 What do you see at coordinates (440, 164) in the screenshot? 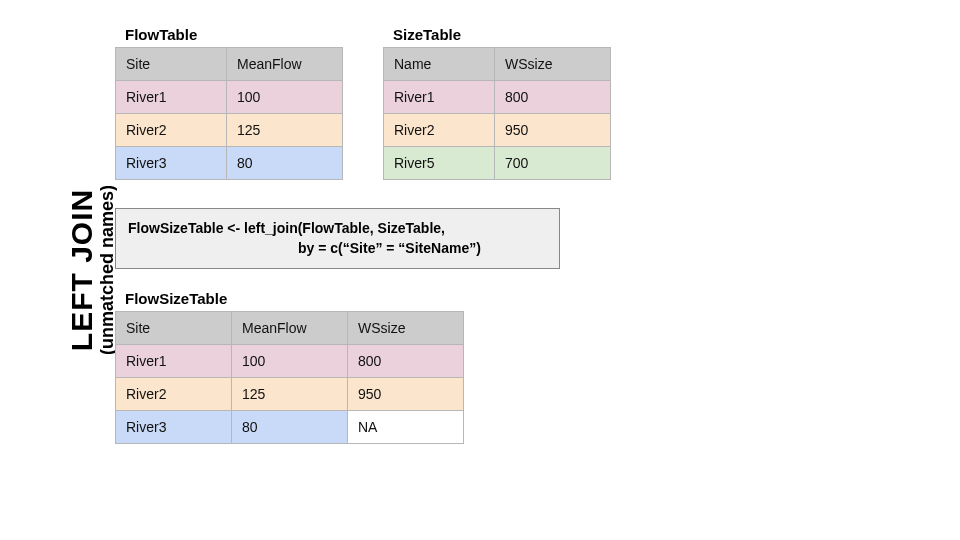
I see `cell: River5` at bounding box center [440, 164].